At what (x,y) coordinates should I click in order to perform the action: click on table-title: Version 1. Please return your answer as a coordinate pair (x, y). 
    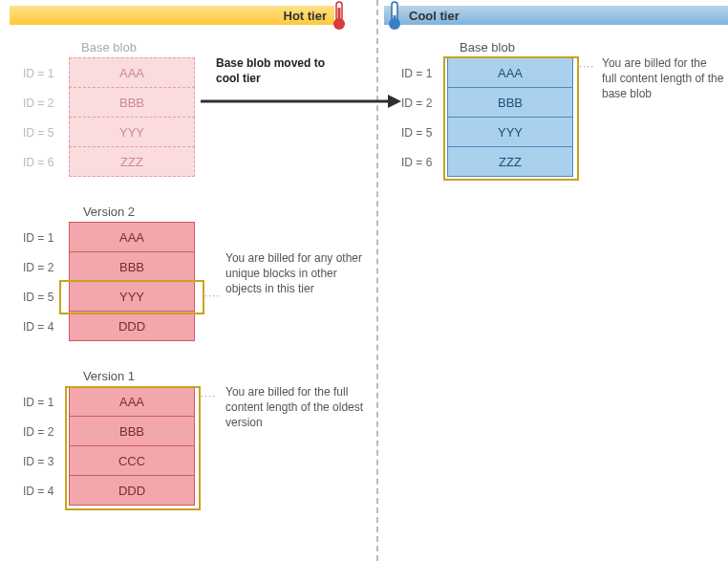
    Looking at the image, I should click on (109, 377).